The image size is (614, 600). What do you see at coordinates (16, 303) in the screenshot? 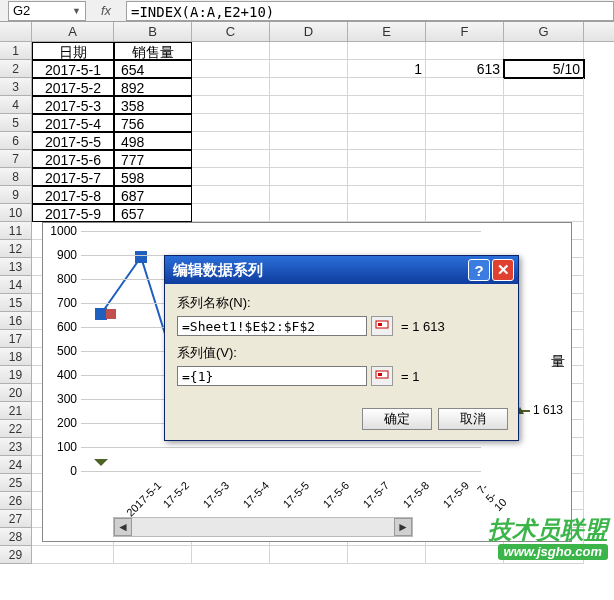
I see `row-header: 15` at bounding box center [16, 303].